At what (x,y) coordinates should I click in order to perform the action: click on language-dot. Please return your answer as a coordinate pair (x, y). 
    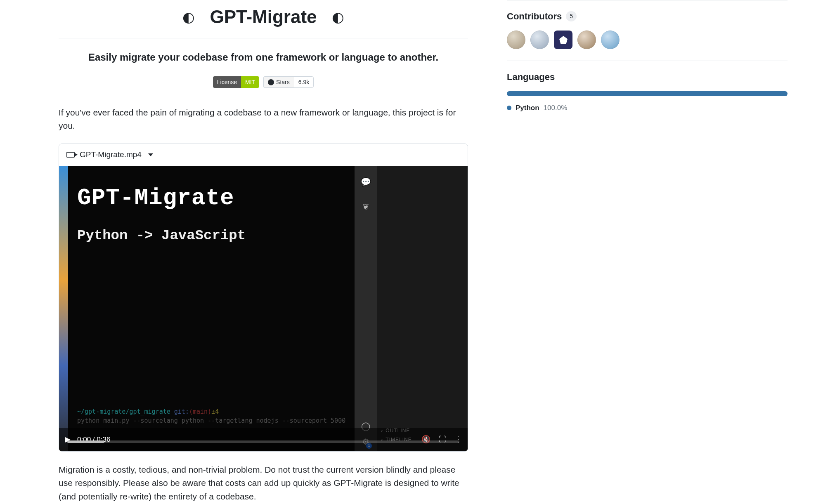
    Looking at the image, I should click on (509, 108).